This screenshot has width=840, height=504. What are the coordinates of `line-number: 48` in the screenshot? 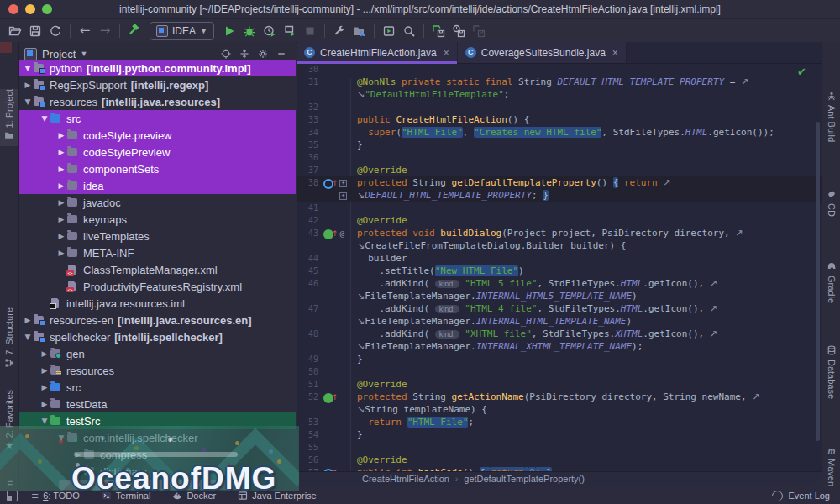 It's located at (307, 334).